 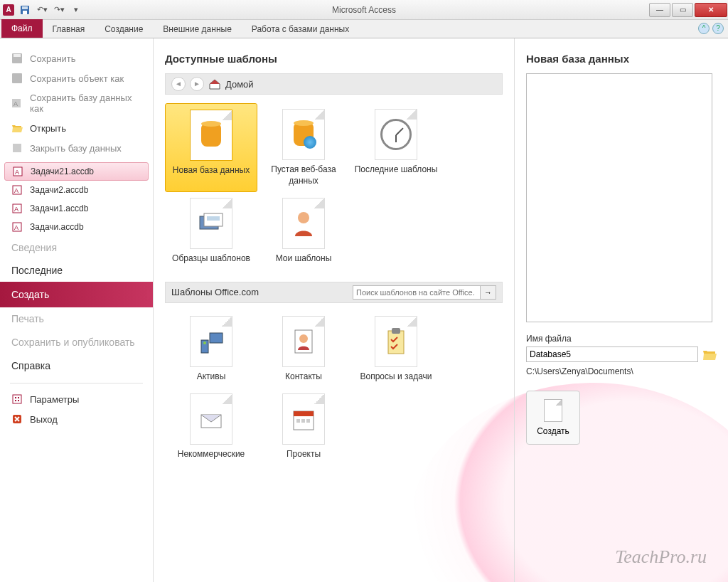 What do you see at coordinates (42, 10) in the screenshot?
I see `undo-icon: ↶▾` at bounding box center [42, 10].